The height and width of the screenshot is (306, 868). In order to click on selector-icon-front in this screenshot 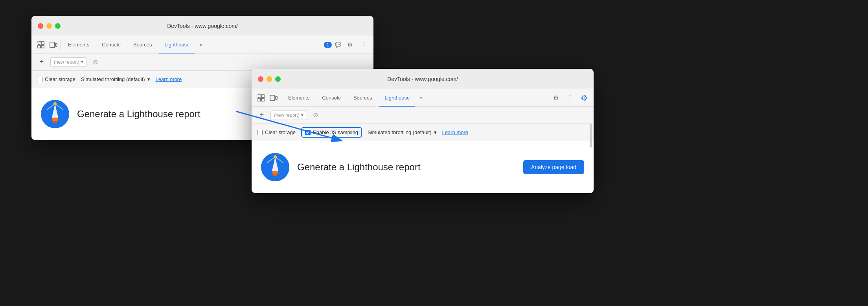, I will do `click(261, 98)`.